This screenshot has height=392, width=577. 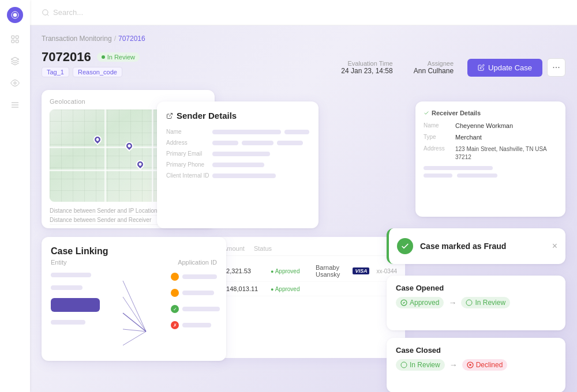 I want to click on client-id-label: Client Internal ID, so click(x=189, y=175).